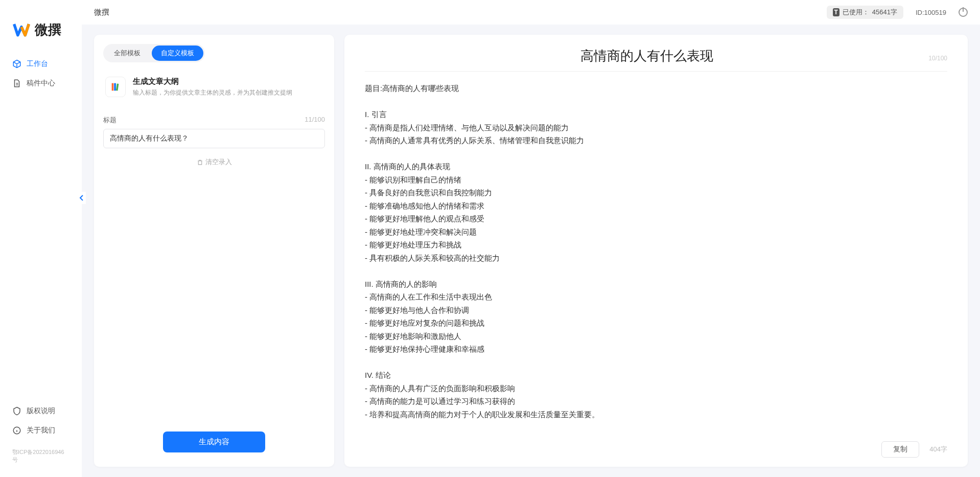  Describe the element at coordinates (41, 430) in the screenshot. I see `footer-item-about: 关于我们` at that location.